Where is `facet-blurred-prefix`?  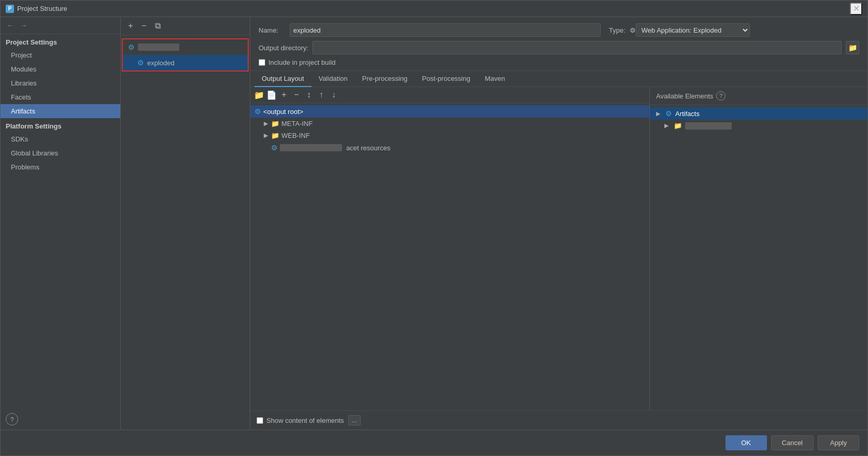
facet-blurred-prefix is located at coordinates (311, 148).